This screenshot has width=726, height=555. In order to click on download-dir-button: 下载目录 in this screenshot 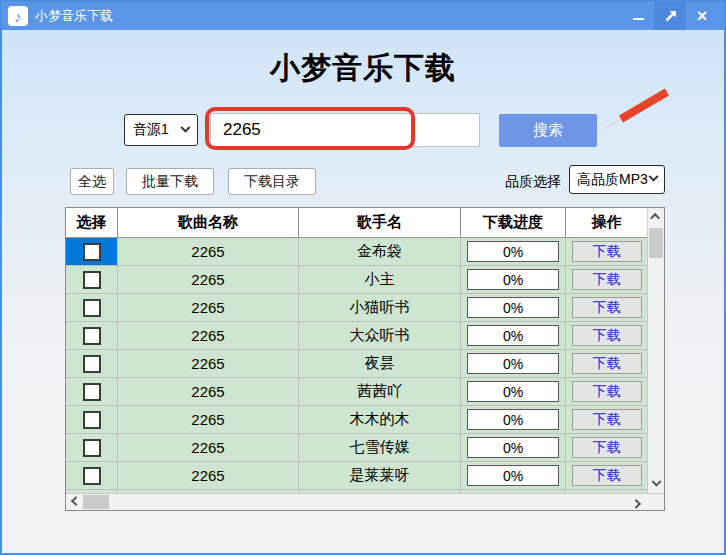, I will do `click(272, 182)`.